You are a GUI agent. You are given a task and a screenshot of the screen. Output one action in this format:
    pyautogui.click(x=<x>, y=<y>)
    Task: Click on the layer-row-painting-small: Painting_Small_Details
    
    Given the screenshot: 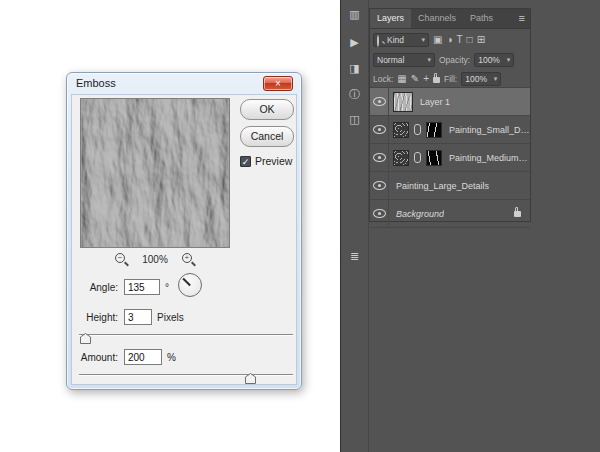 What is the action you would take?
    pyautogui.click(x=450, y=130)
    